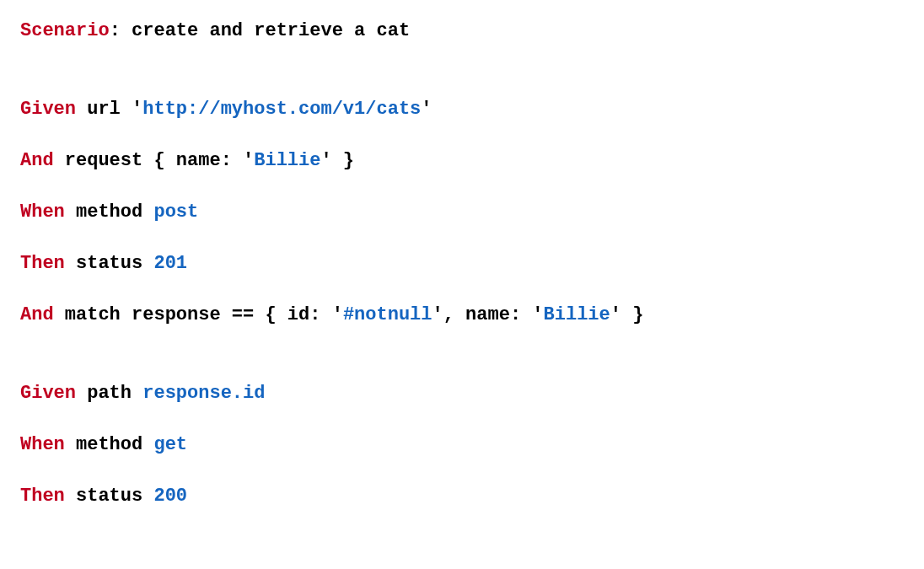 Image resolution: width=924 pixels, height=569 pixels. What do you see at coordinates (110, 110) in the screenshot?
I see `code-token: url '` at bounding box center [110, 110].